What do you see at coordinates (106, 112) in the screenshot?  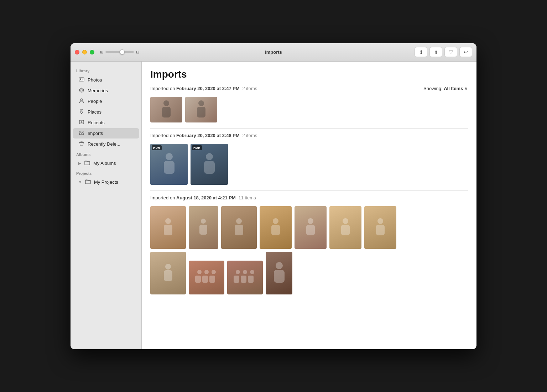 I see `sidebar-item-places: Places` at bounding box center [106, 112].